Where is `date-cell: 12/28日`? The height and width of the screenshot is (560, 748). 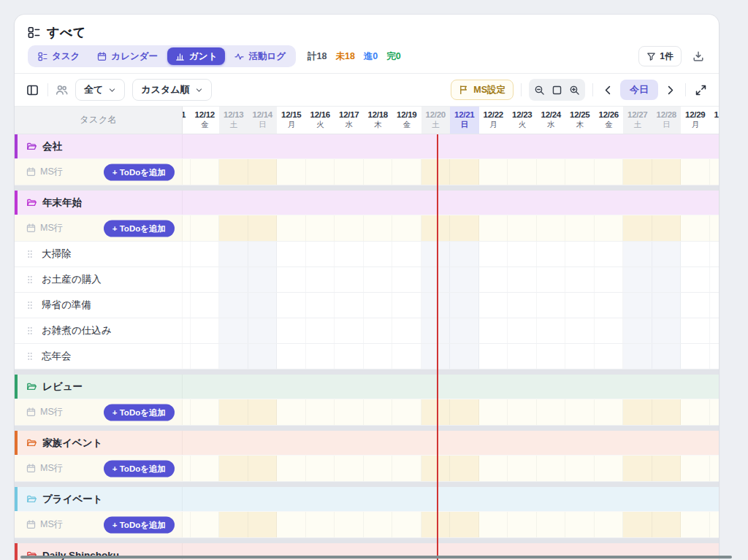 date-cell: 12/28日 is located at coordinates (667, 120).